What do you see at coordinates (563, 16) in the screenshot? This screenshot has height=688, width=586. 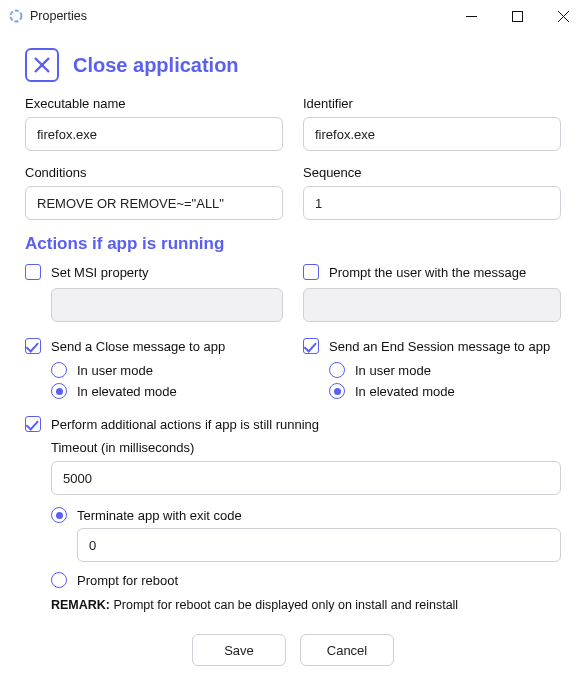 I see `close-button` at bounding box center [563, 16].